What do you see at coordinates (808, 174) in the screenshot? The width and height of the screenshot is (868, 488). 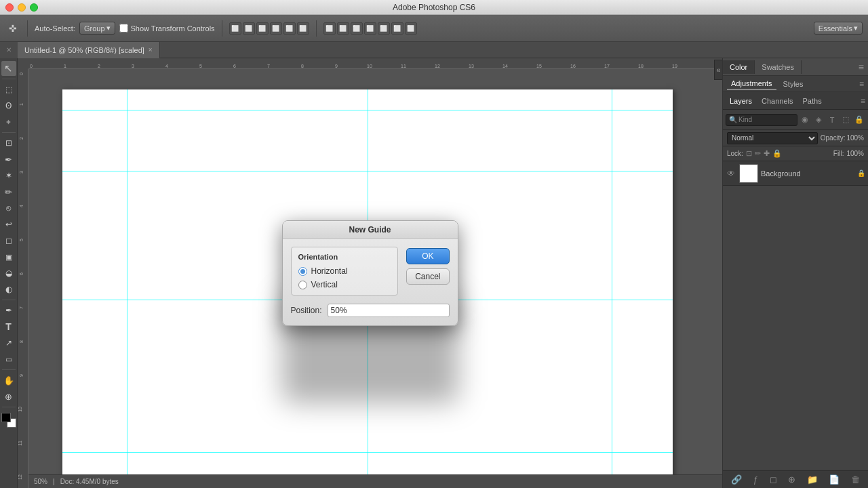 I see `layer-name: Background` at bounding box center [808, 174].